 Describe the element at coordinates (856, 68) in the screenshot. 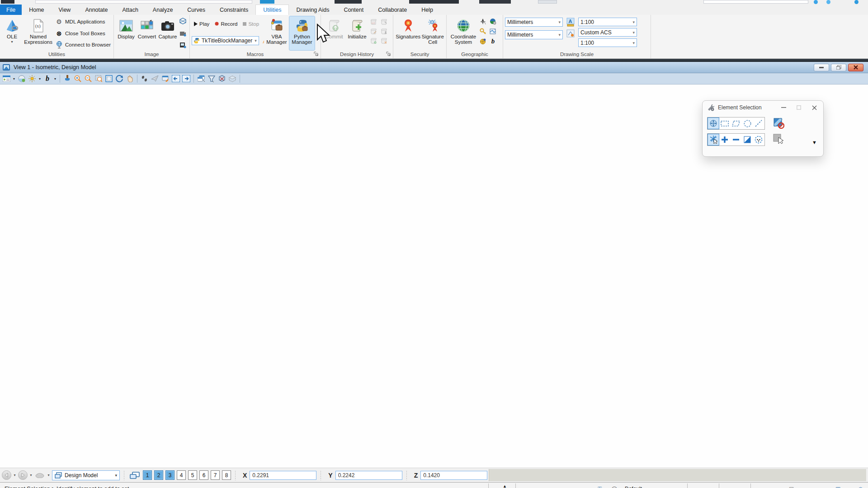

I see `view-close-button` at that location.